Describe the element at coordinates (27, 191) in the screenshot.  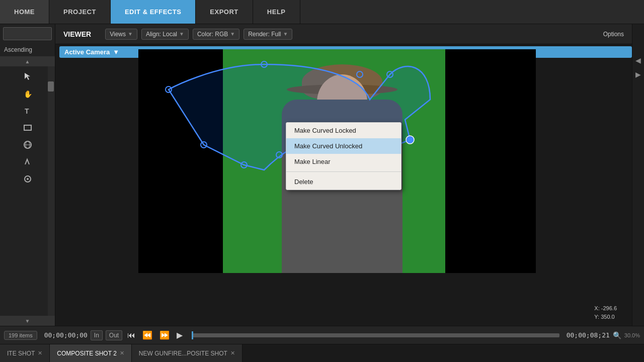
I see `sidebar-scroll-area: ✋ T` at that location.